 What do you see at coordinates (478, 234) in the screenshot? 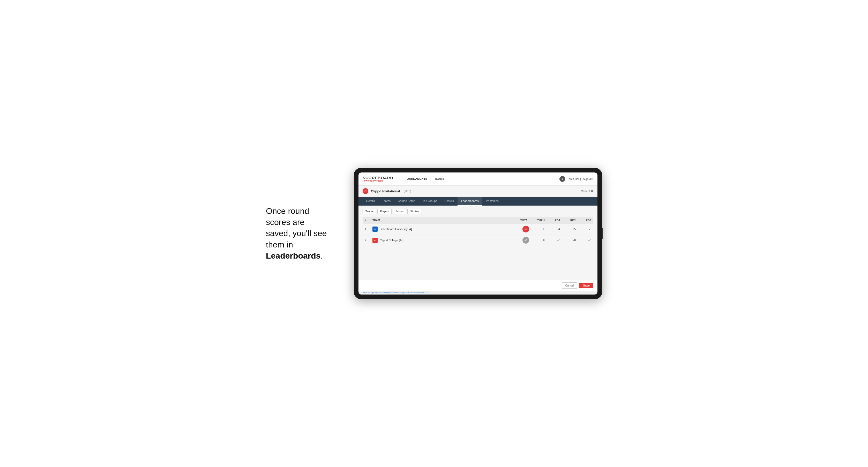
I see `tablet-device: SCOREBOARD Powered by clippd TOURNAMENTS…` at bounding box center [478, 234].